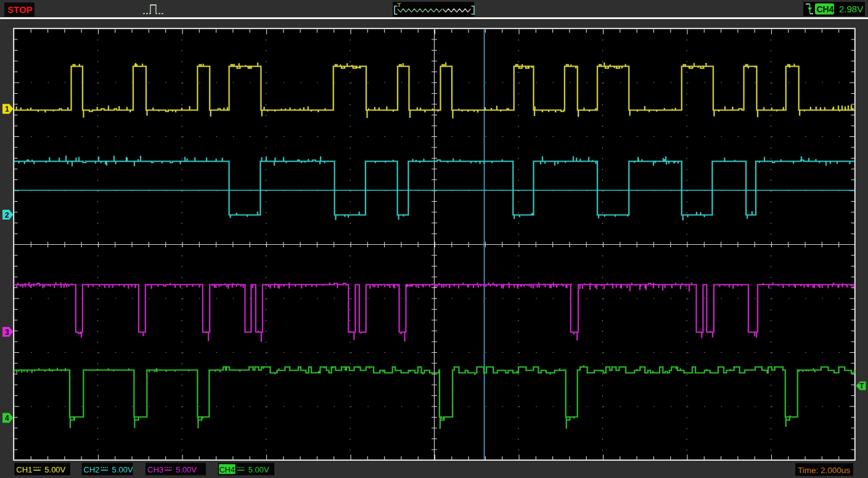  I want to click on svg-text: STOP, so click(20, 10).